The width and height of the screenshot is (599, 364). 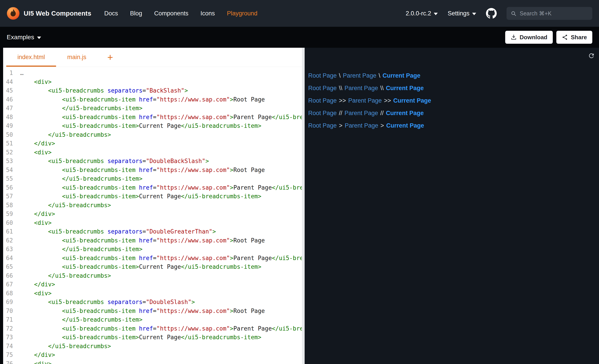 What do you see at coordinates (12, 285) in the screenshot?
I see `line-number: 67` at bounding box center [12, 285].